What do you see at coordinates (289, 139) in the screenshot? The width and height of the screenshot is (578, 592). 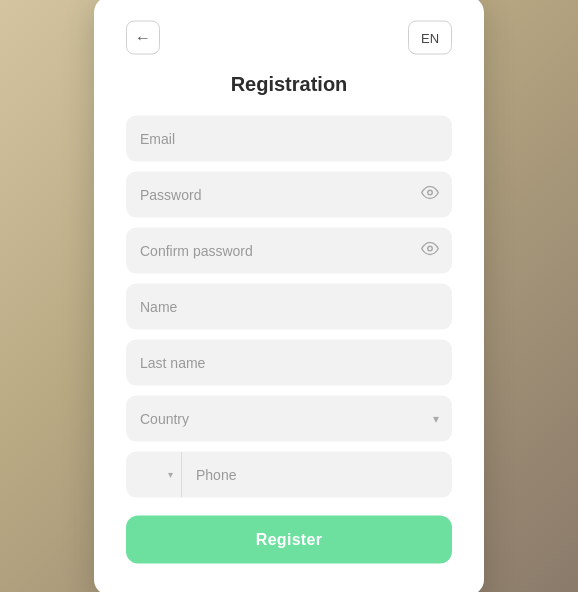 I see `email-input` at bounding box center [289, 139].